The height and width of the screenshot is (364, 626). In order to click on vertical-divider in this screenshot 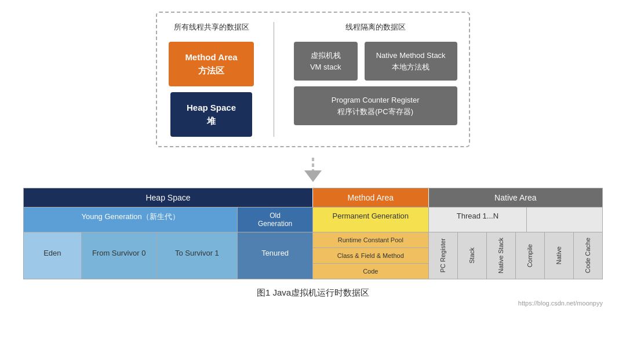, I will do `click(274, 79)`.